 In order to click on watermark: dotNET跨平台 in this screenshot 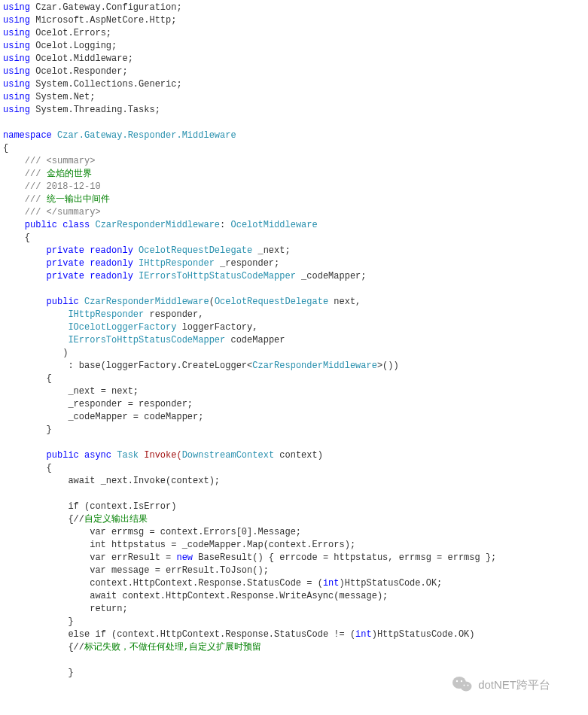, I will do `click(501, 679)`.